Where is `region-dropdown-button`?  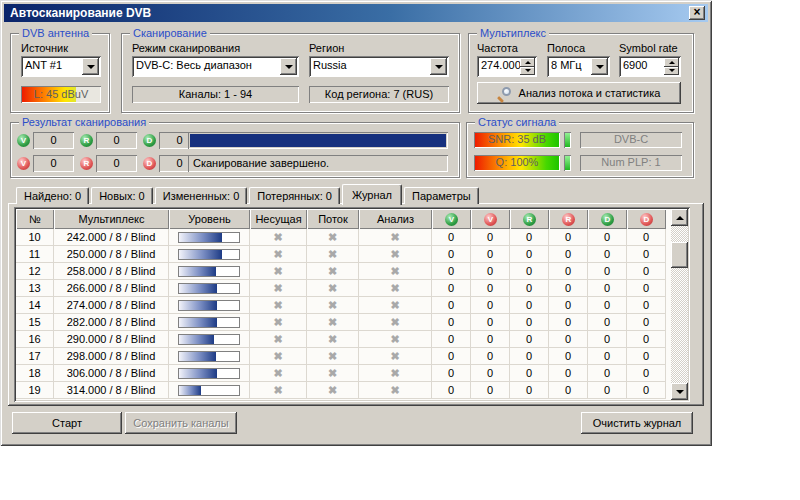
region-dropdown-button is located at coordinates (438, 66).